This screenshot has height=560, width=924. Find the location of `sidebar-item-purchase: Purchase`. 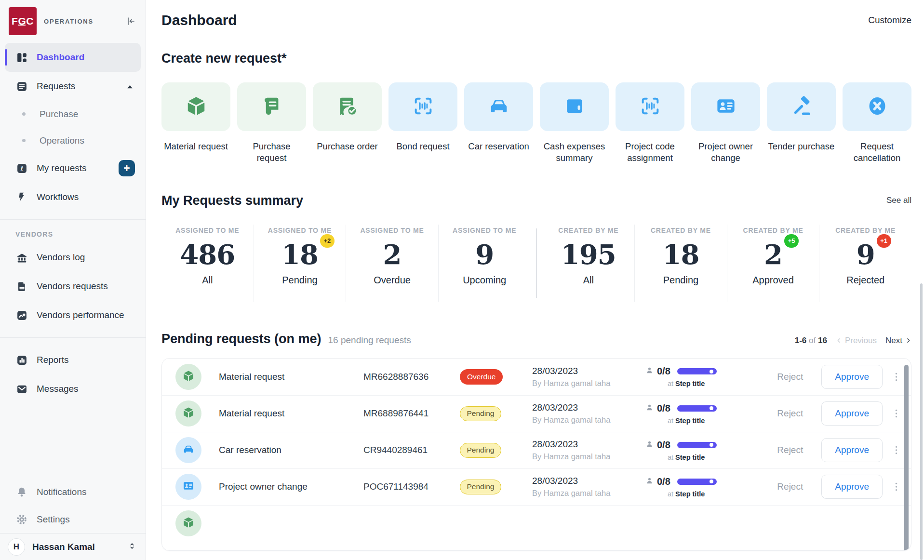

sidebar-item-purchase: Purchase is located at coordinates (73, 114).